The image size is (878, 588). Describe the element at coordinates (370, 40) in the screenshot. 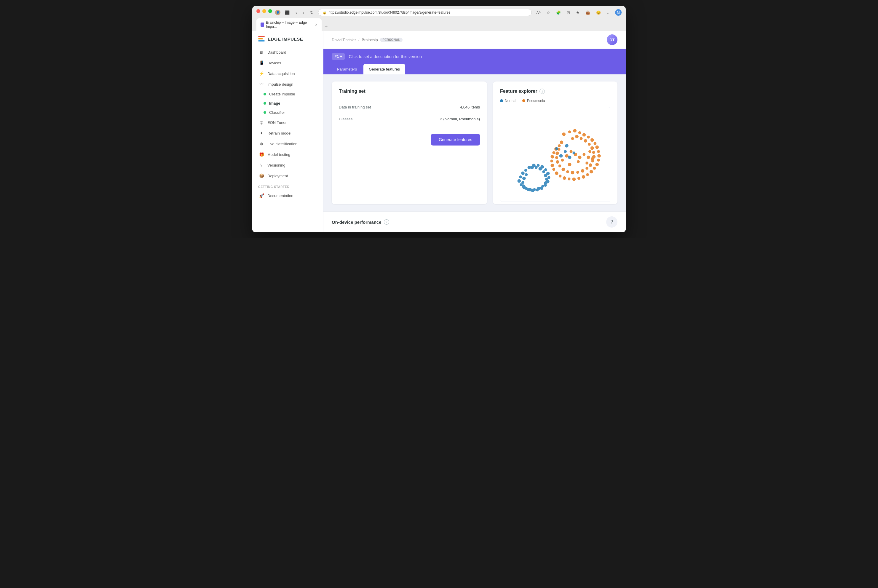

I see `breadcrumb-project: Brainchip` at that location.